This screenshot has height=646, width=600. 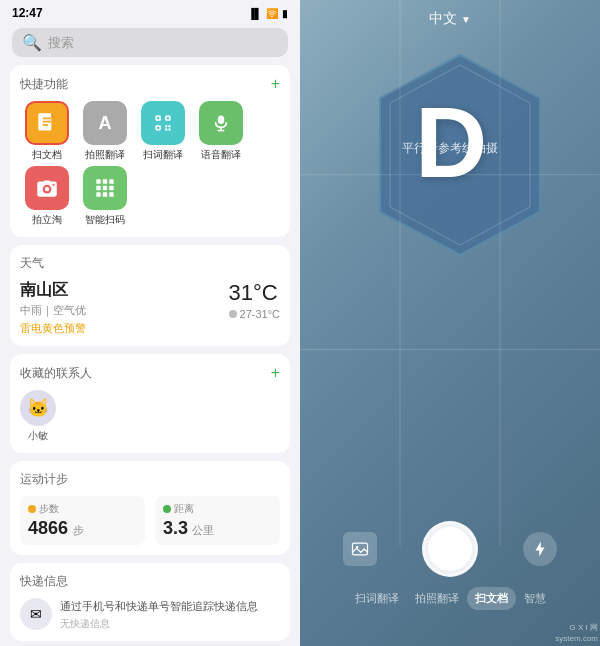 I want to click on quick-functions-title: 快捷功能, so click(x=44, y=84).